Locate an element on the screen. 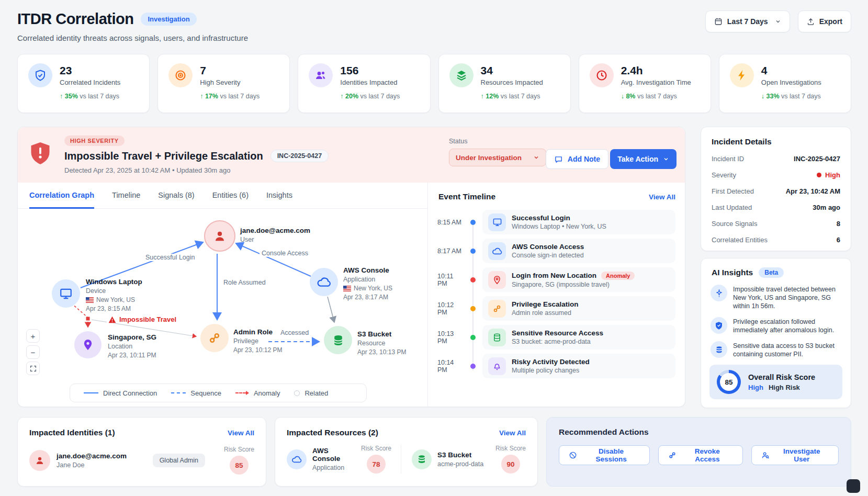 This screenshot has height=496, width=868. stat-change: ↑ 20% vs last 7 days is located at coordinates (380, 96).